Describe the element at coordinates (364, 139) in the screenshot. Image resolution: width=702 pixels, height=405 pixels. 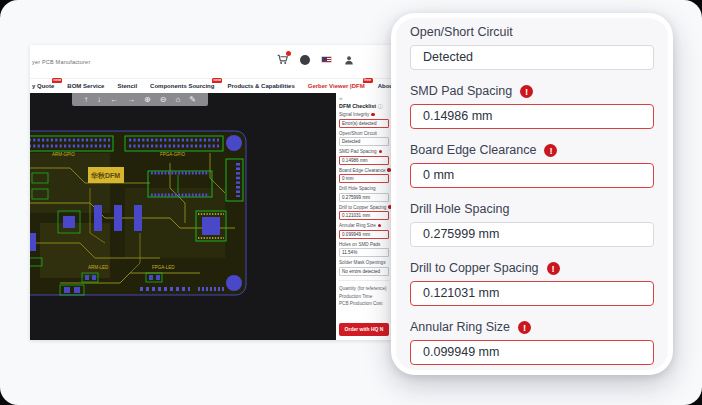
I see `sidebar-field-open-short-circuit: Open/Short Circuit Detected` at that location.